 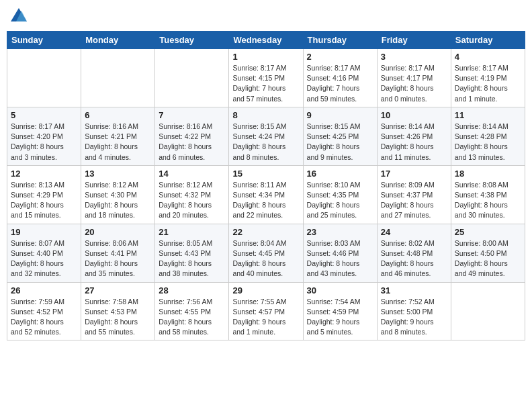 What do you see at coordinates (340, 136) in the screenshot?
I see `day-cell: 9Sunrise: 8:15 AM Sunset: 4:25 PM Daylig…` at bounding box center [340, 136].